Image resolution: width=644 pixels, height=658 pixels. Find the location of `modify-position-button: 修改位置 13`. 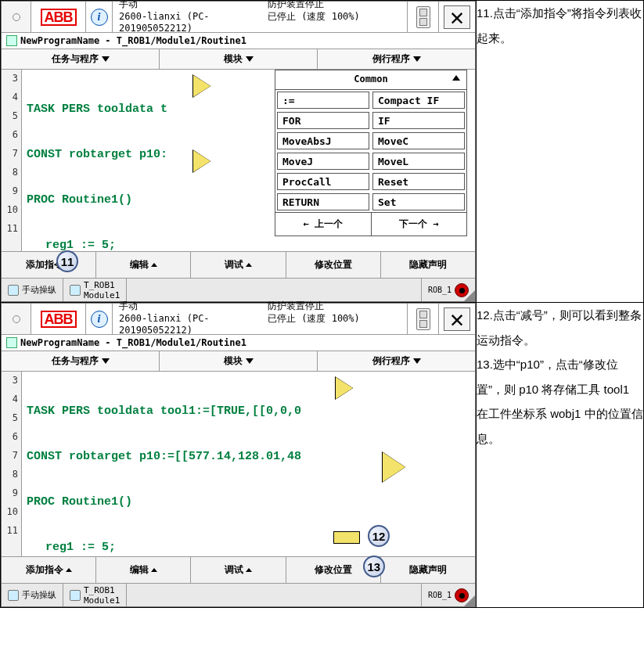

modify-position-button: 修改位置 13 is located at coordinates (333, 570).